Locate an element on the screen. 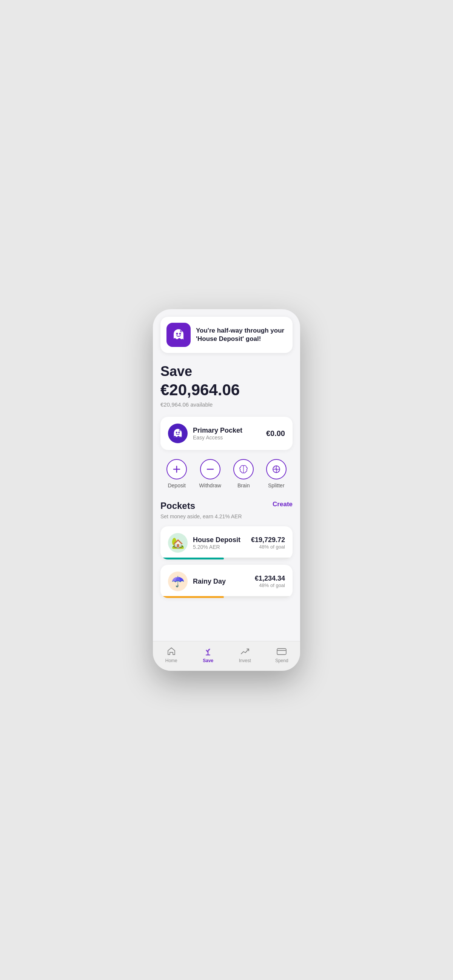  spend-icon is located at coordinates (281, 651).